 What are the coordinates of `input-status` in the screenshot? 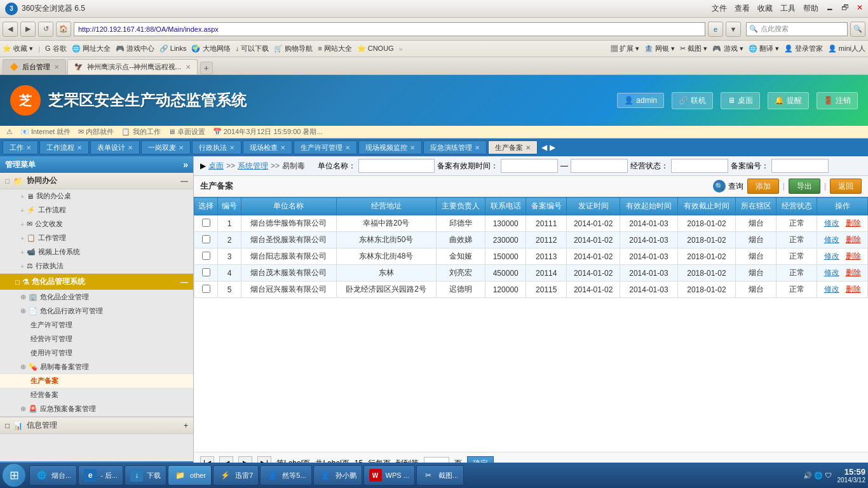 It's located at (700, 166).